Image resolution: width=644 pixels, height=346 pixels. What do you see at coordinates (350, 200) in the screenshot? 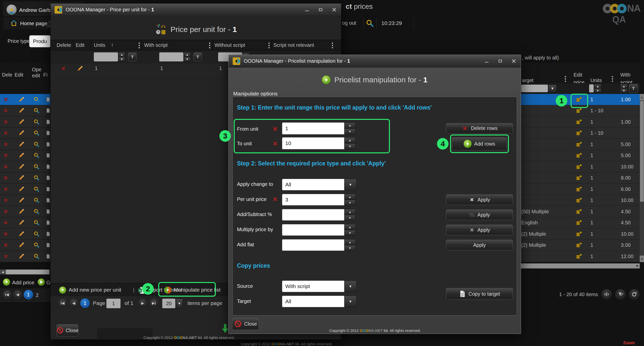
I see `per-unit-price-spinner: ▲▼` at bounding box center [350, 200].